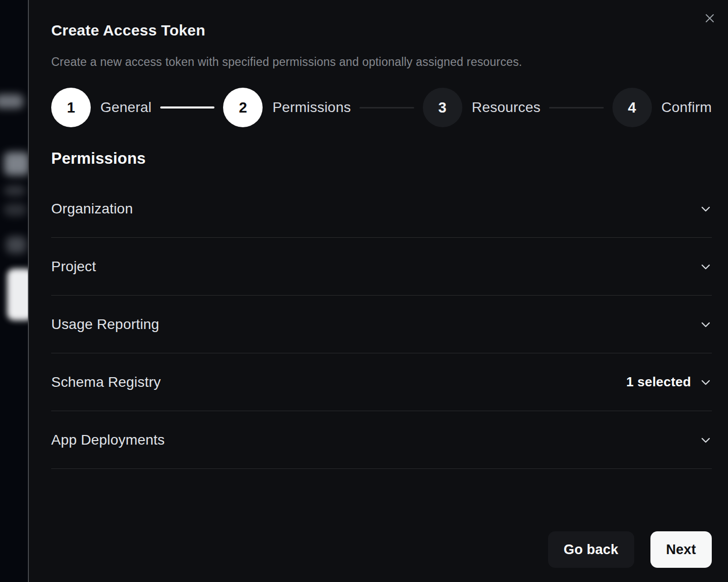 This screenshot has width=728, height=582. Describe the element at coordinates (381, 30) in the screenshot. I see `modal-title: Create Access Token` at that location.